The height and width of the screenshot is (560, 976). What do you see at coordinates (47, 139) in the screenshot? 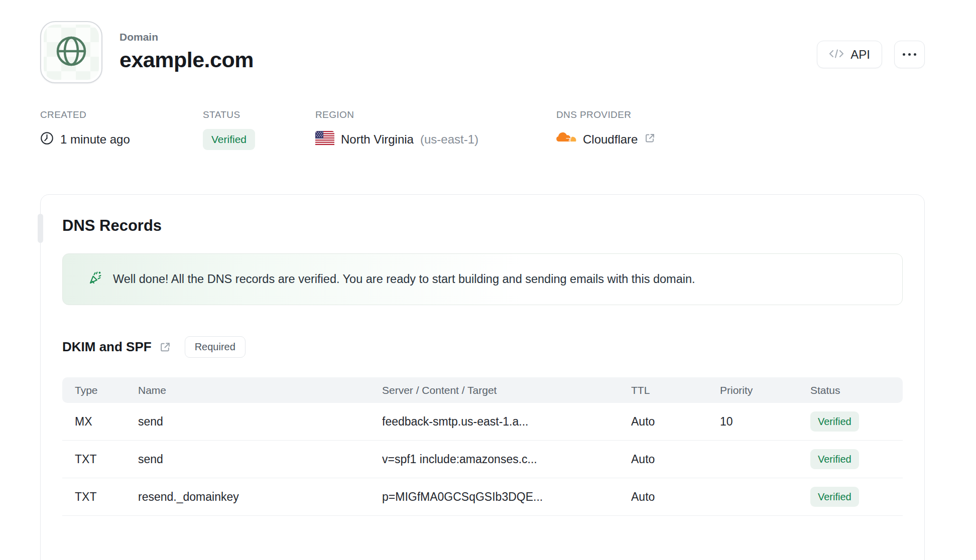
I see `clock-icon` at bounding box center [47, 139].